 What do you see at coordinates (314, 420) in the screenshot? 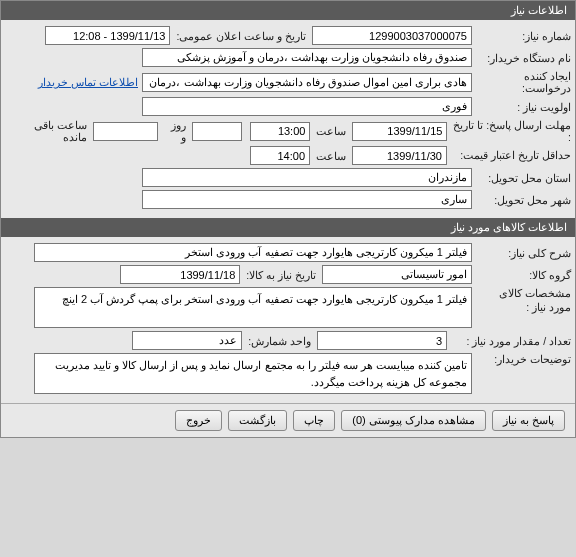
I see `print-button: چاپ` at bounding box center [314, 420].